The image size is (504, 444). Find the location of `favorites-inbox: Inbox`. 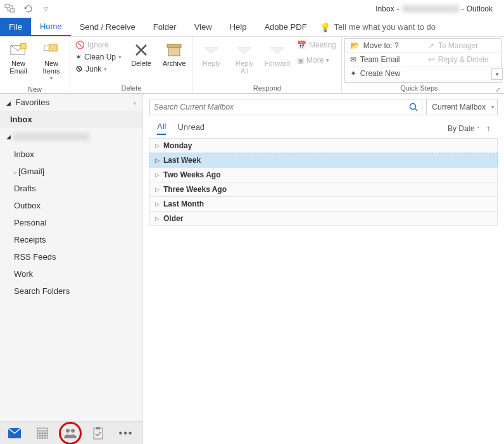

favorites-inbox: Inbox is located at coordinates (71, 119).